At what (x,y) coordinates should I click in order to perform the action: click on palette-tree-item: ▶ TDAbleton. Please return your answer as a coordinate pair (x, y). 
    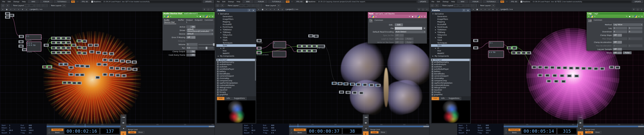
    Looking at the image, I should click on (451, 30).